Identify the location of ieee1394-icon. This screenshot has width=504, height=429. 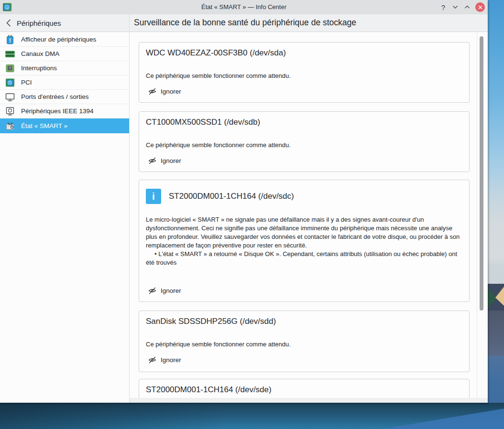
(10, 111).